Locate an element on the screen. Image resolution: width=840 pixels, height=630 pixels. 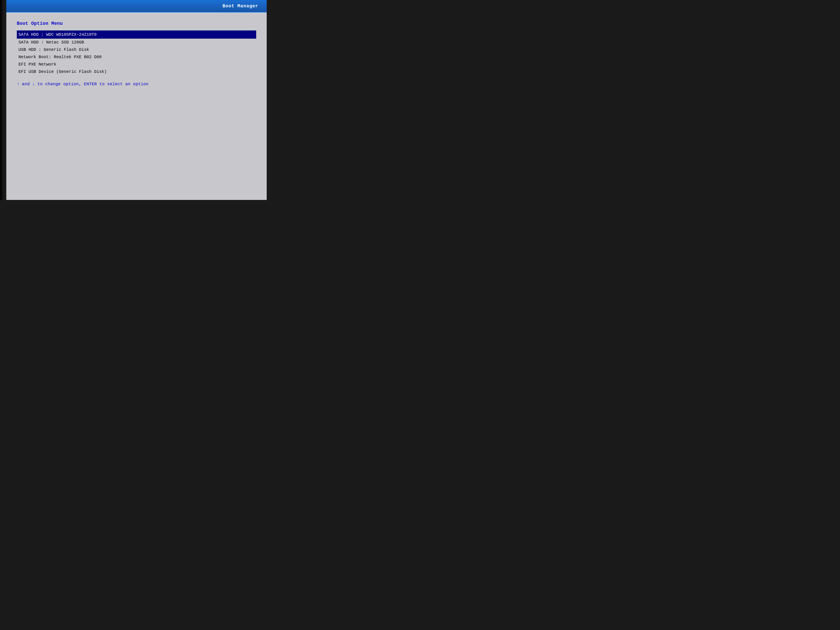
boot-item-efi-usb: EFI USB Device (Generic Flash Disk) is located at coordinates (137, 72).